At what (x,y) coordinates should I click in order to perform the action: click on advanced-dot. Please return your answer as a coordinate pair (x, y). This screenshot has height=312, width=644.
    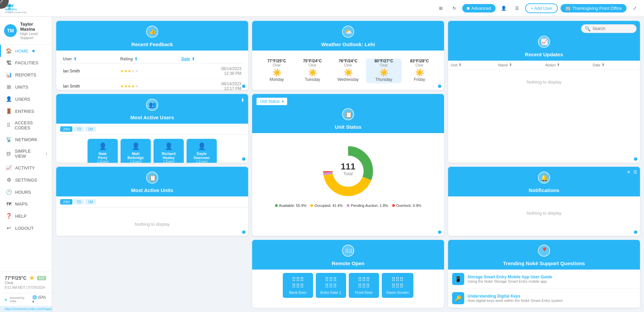
    Looking at the image, I should click on (468, 8).